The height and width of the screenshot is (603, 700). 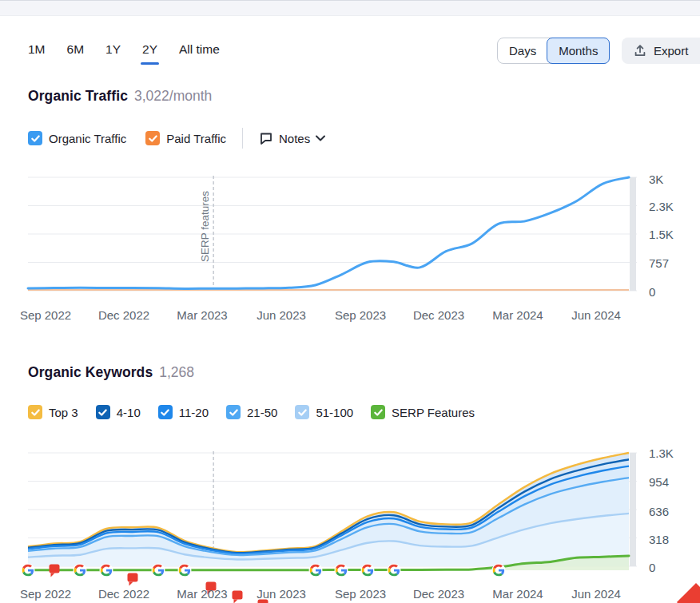 What do you see at coordinates (292, 138) in the screenshot?
I see `notes-dropdown: Notes` at bounding box center [292, 138].